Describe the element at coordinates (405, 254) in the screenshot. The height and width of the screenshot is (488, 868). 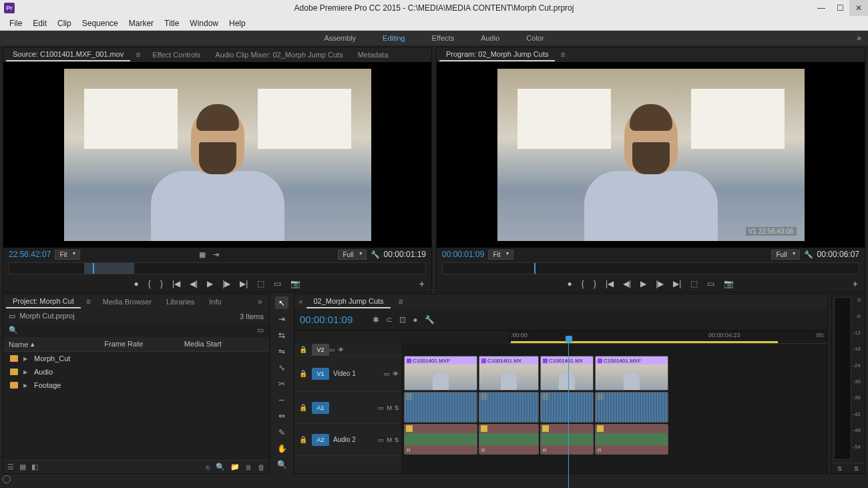
I see `source-timecode-duration: 00:00:01:19` at that location.